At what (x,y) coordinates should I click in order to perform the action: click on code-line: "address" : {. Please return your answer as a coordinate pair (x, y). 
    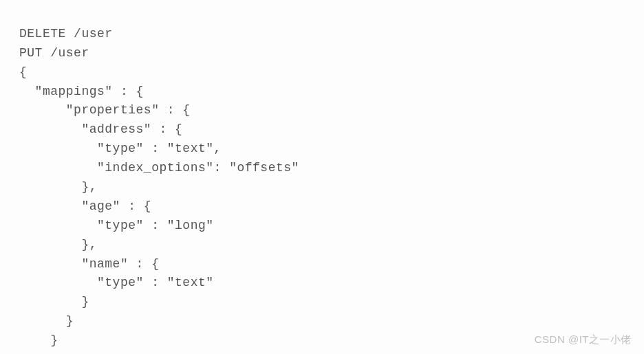
    Looking at the image, I should click on (100, 129).